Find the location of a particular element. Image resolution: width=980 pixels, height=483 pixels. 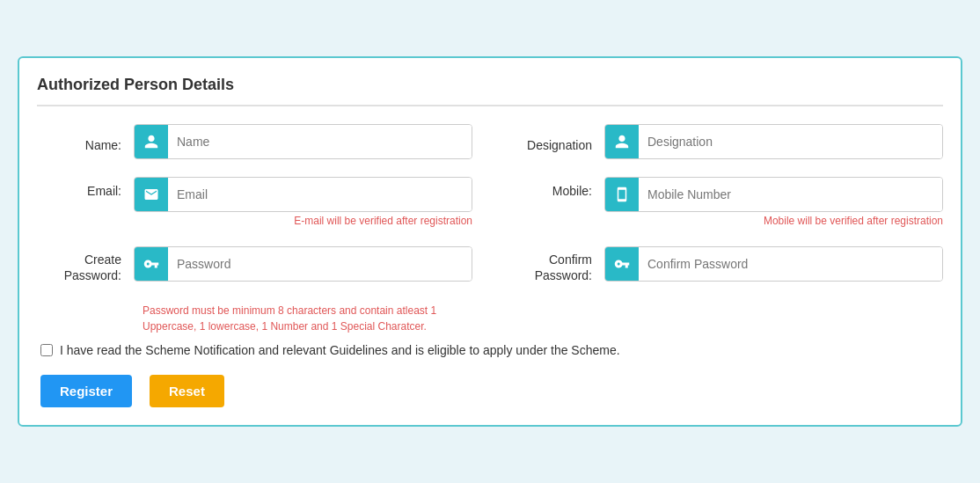

create-password-input is located at coordinates (320, 264).